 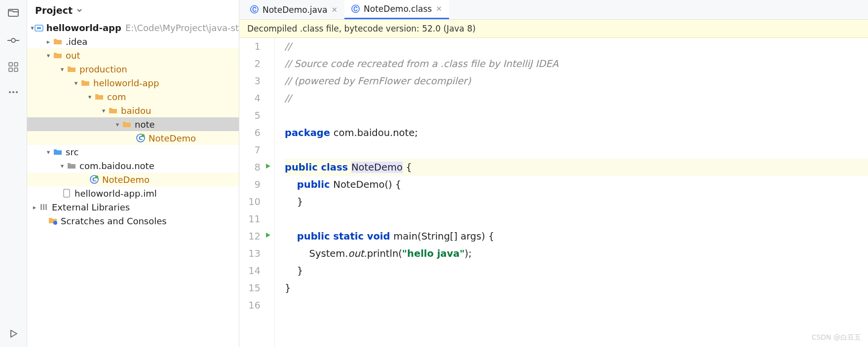 I want to click on tree-out: ▾ out, so click(x=133, y=55).